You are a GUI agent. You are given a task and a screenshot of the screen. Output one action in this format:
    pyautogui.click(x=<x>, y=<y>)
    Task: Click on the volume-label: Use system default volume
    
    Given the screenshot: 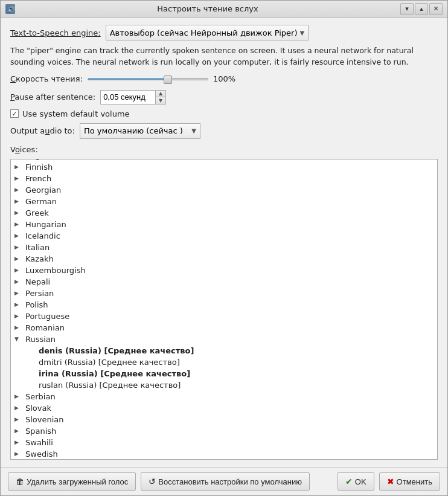 What is the action you would take?
    pyautogui.click(x=76, y=114)
    